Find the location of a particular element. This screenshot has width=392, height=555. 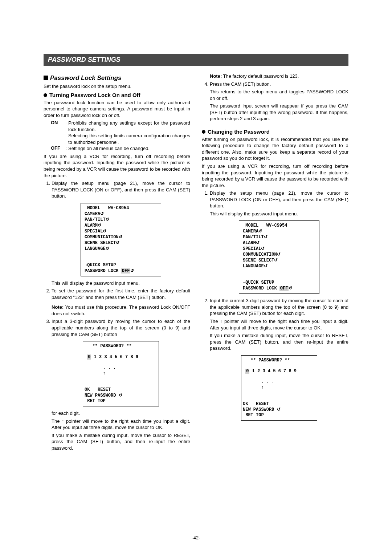

heading-password-lock: Password Lock Settings is located at coordinates (117, 78).